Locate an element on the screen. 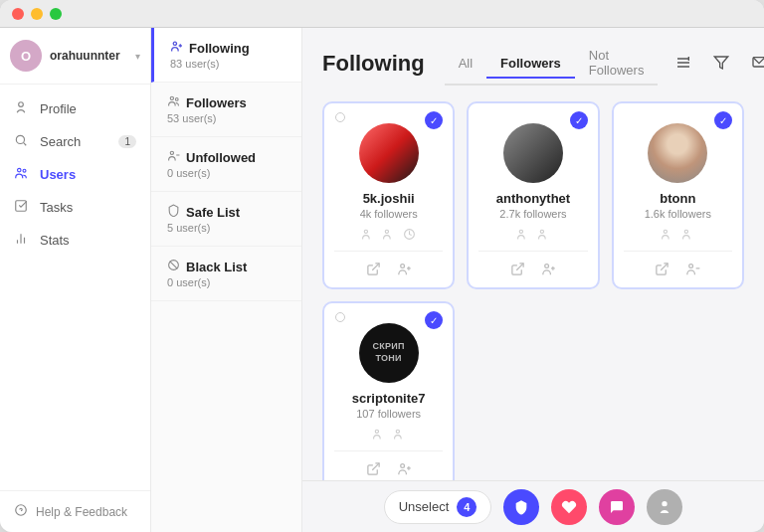 Image resolution: width=764 pixels, height=532 pixels. page-title: Following is located at coordinates (374, 64).